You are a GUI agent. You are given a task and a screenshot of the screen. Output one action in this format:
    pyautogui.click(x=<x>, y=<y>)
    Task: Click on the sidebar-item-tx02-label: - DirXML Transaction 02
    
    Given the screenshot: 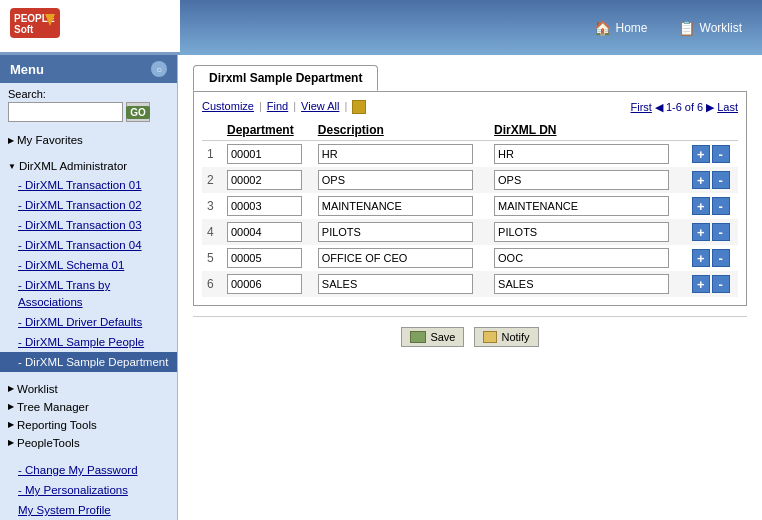 What is the action you would take?
    pyautogui.click(x=80, y=205)
    